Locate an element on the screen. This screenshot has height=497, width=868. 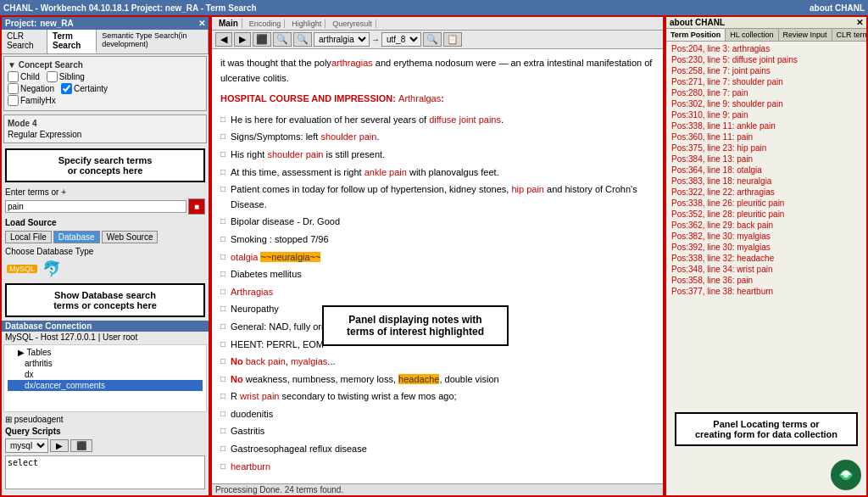
term-item-23: Pos:377, line 38: heartburn is located at coordinates (766, 292).